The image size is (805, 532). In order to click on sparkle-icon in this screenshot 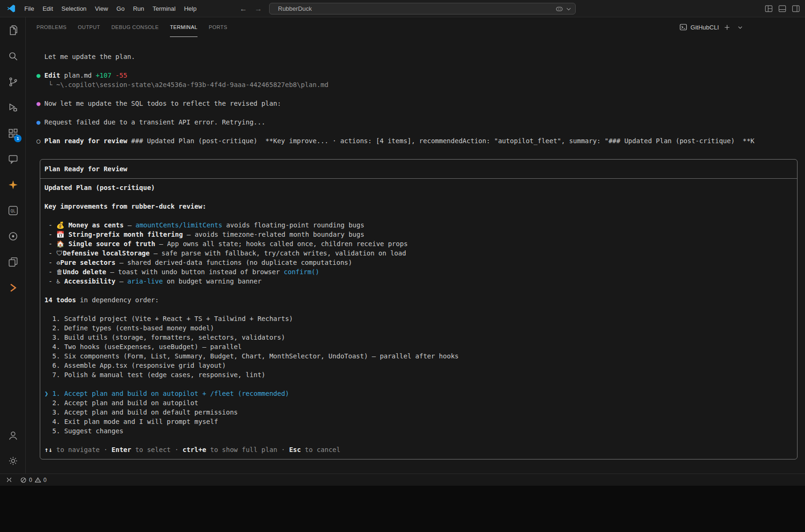, I will do `click(13, 185)`.